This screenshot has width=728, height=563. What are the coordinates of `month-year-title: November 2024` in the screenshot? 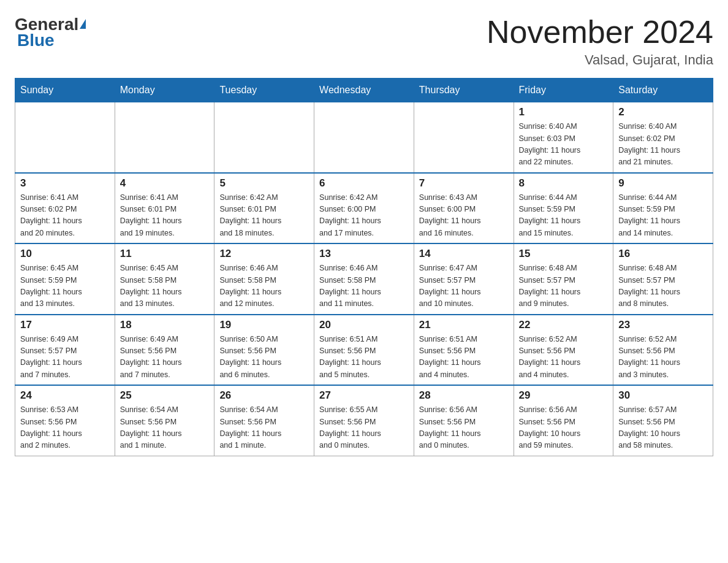 It's located at (600, 32).